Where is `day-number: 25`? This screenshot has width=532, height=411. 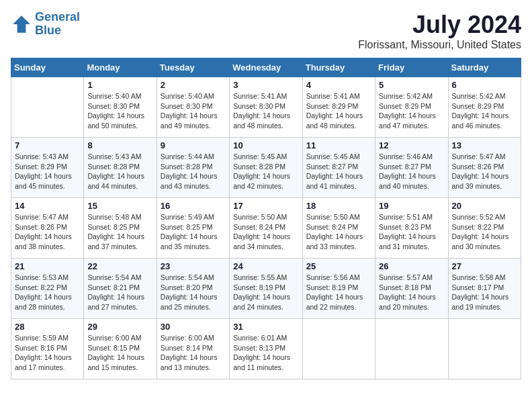 day-number: 25 is located at coordinates (339, 266).